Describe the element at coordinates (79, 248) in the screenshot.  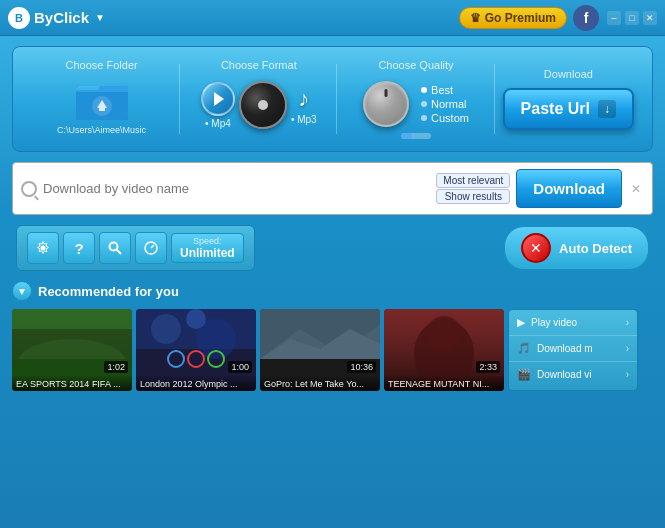
I see `help-button: ?` at that location.